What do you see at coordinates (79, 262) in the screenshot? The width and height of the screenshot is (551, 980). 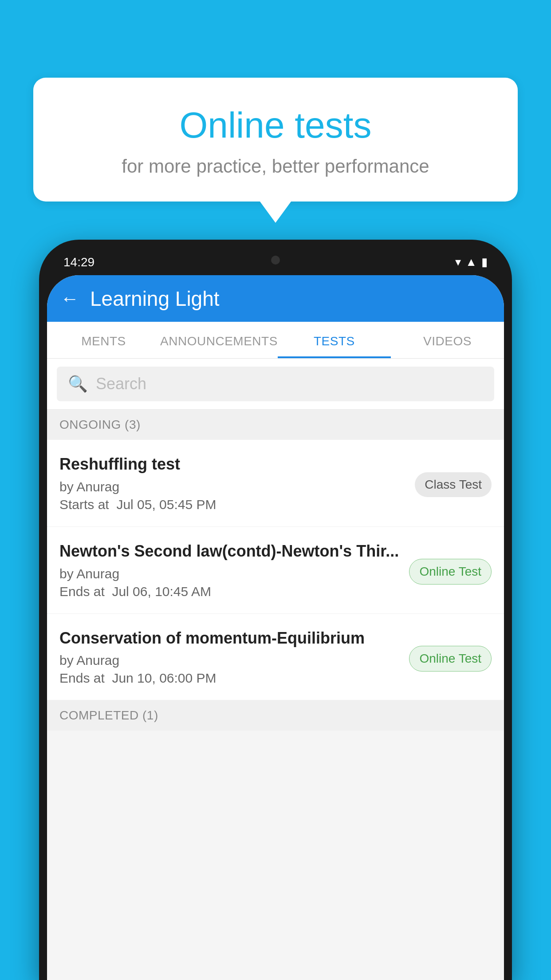 I see `phone-time: 14:29` at bounding box center [79, 262].